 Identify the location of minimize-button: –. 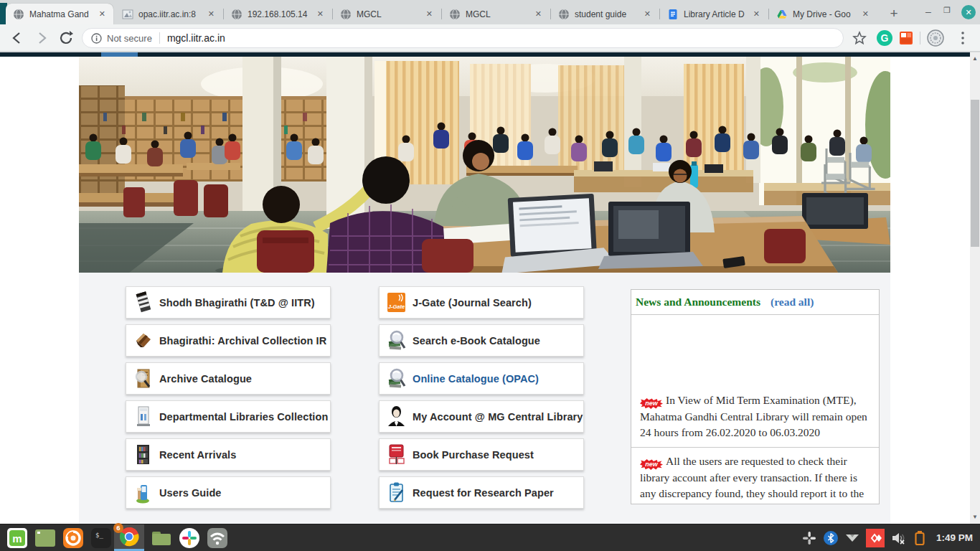
(928, 11).